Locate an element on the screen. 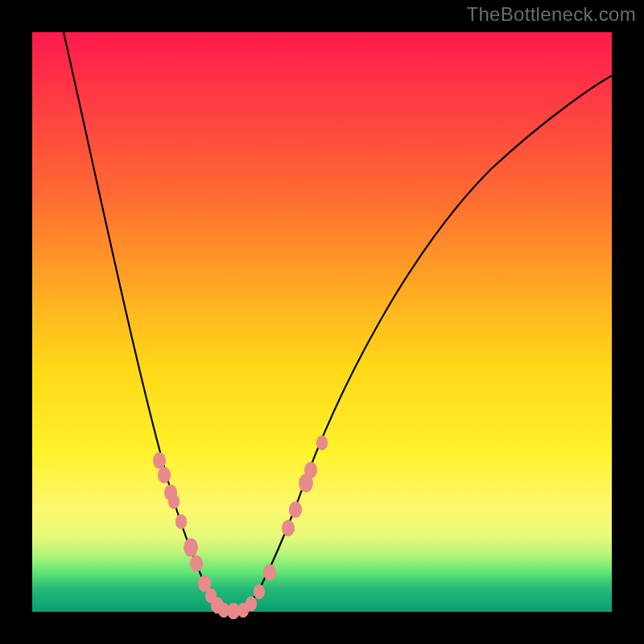 The height and width of the screenshot is (644, 644). watermark-text: TheBottleneck.com is located at coordinates (551, 14).